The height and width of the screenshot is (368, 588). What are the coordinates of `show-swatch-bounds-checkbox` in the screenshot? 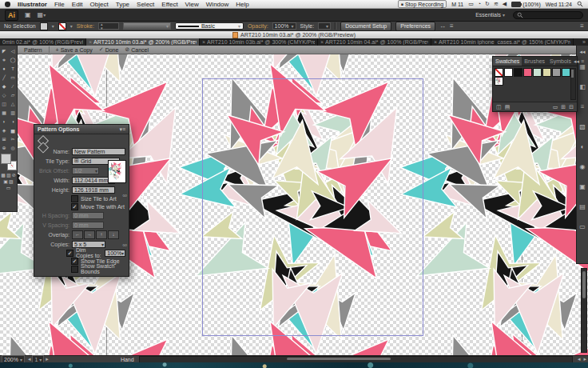 It's located at (75, 269).